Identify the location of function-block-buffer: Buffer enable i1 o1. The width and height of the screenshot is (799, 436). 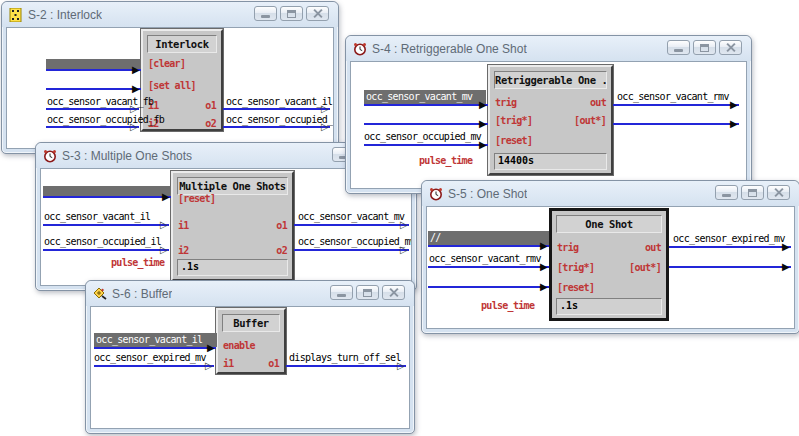
(251, 341).